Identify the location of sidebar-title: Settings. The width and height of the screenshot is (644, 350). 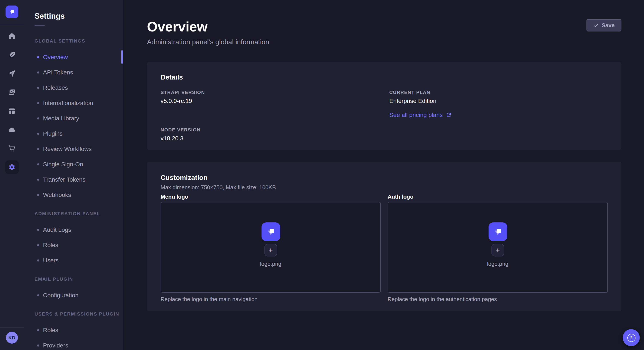
(74, 10).